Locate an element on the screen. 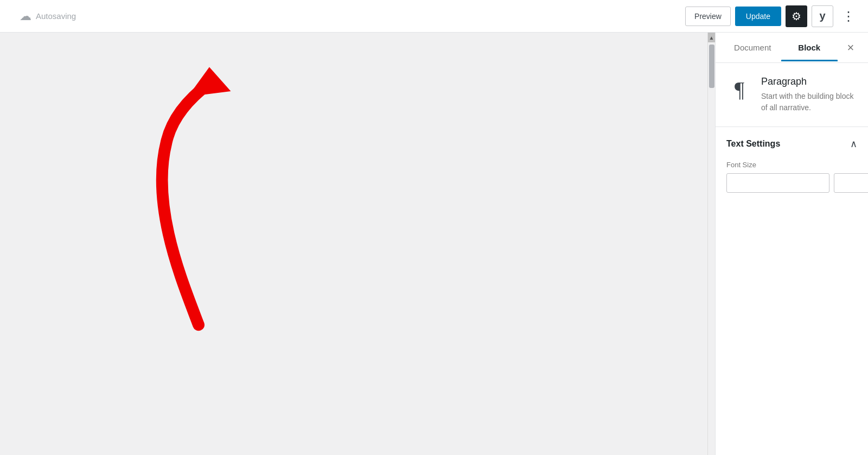 This screenshot has height=455, width=868. yoast-button: y is located at coordinates (822, 16).